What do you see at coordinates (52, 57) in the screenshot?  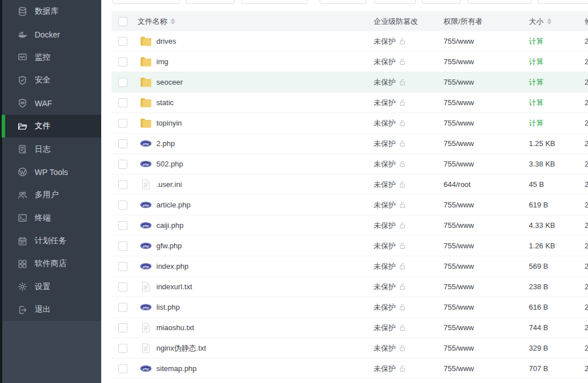 I see `sidebar-item-monitor: 监控` at bounding box center [52, 57].